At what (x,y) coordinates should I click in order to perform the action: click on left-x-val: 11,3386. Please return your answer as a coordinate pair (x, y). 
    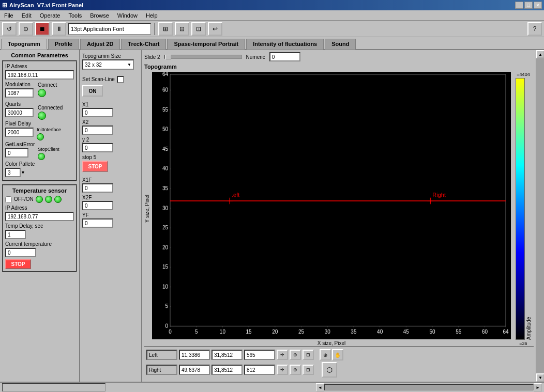
    Looking at the image, I should click on (194, 355).